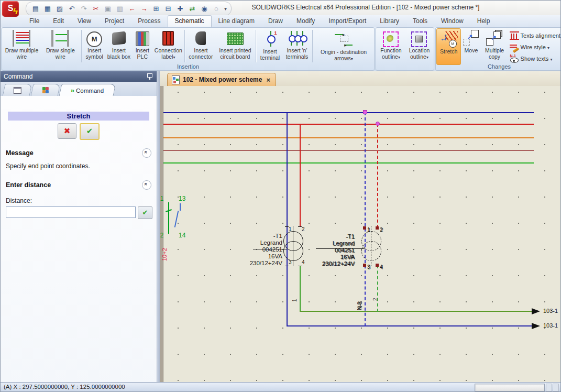  Describe the element at coordinates (144, 8) in the screenshot. I see `next-folio-icon: →` at that location.